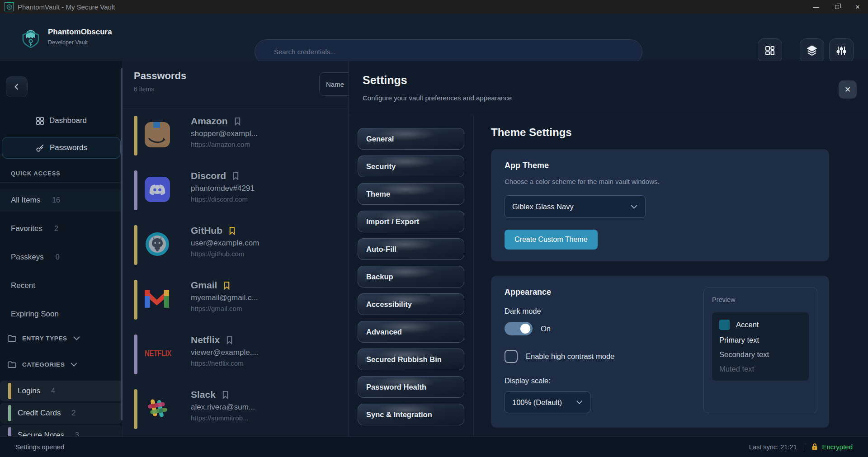  Describe the element at coordinates (236, 355) in the screenshot. I see `password-item-netflix: NETFLIX Netflix viewer@example.... https…` at that location.